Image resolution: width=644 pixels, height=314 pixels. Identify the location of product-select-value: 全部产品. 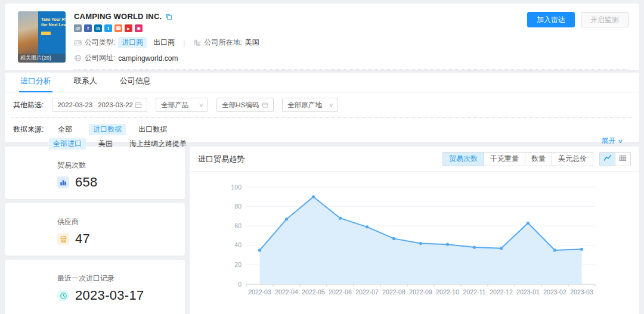
(175, 105).